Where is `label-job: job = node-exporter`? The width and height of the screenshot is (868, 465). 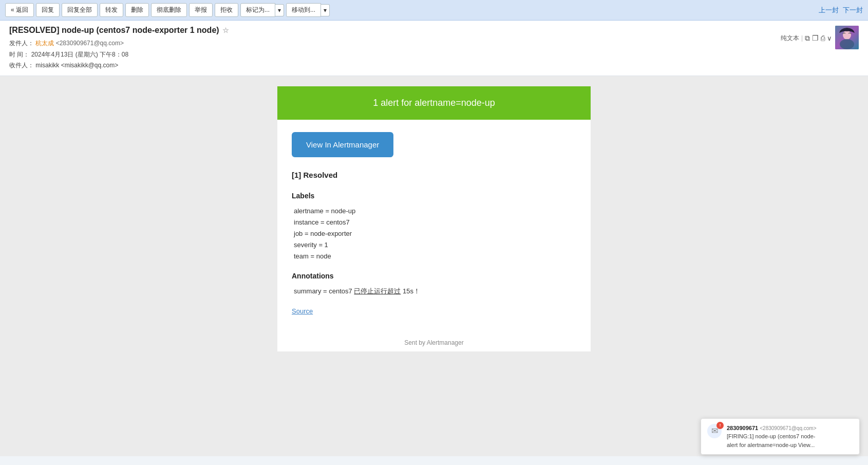
label-job: job = node-exporter is located at coordinates (435, 234).